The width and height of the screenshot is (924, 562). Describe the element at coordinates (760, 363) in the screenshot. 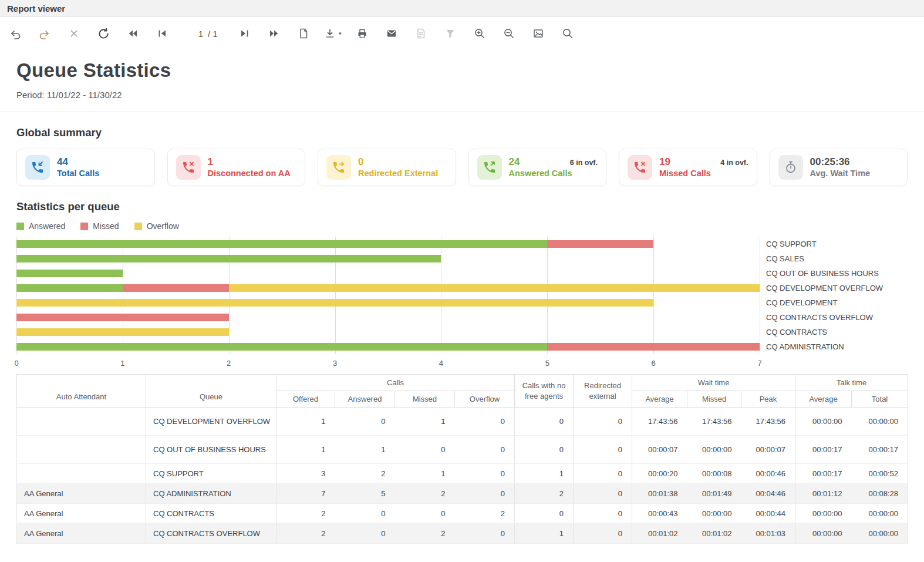

I see `x-axis-tick: 7` at that location.